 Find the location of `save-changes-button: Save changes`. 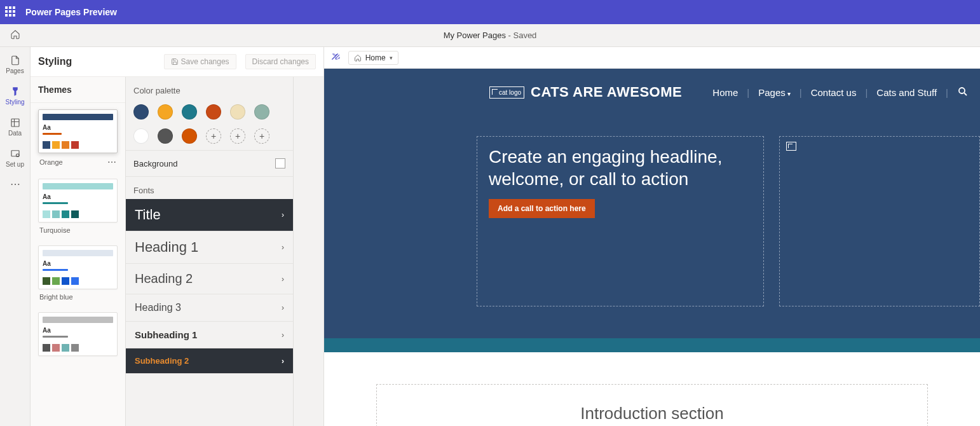

save-changes-button: Save changes is located at coordinates (200, 62).